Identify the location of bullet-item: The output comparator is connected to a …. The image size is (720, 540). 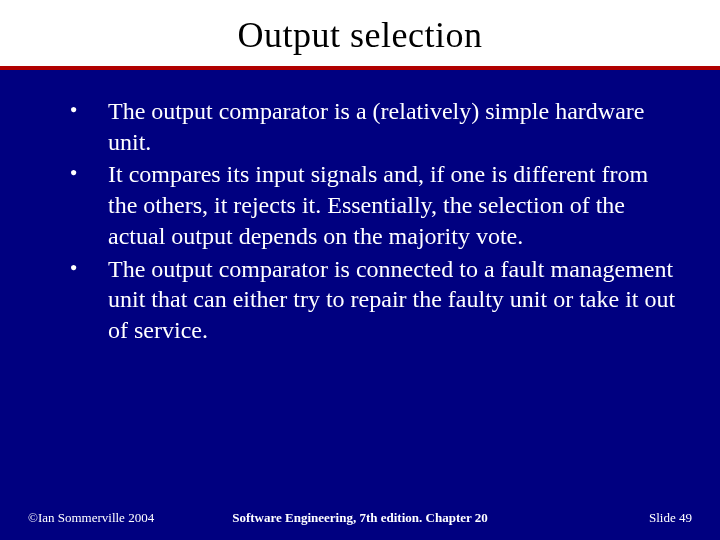
(375, 300).